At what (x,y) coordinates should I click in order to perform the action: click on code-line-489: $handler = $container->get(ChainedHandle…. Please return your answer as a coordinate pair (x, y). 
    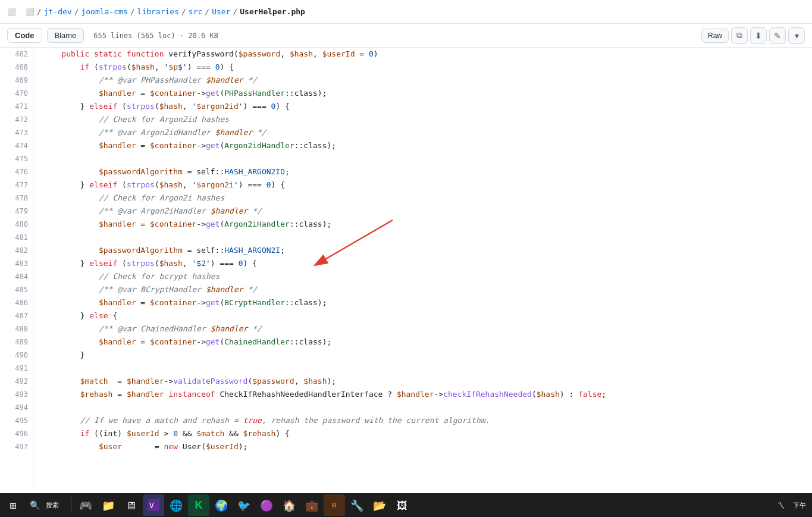
    Looking at the image, I should click on (427, 342).